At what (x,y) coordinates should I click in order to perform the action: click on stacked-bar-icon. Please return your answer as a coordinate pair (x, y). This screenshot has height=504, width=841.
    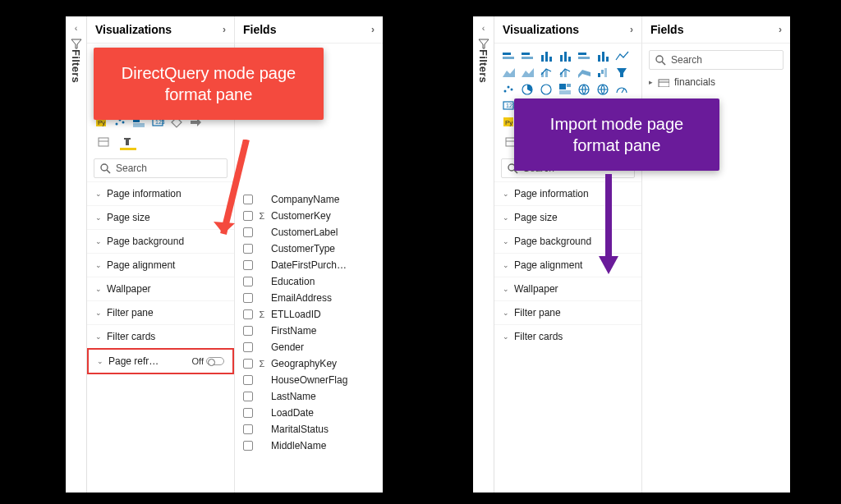
    Looking at the image, I should click on (509, 56).